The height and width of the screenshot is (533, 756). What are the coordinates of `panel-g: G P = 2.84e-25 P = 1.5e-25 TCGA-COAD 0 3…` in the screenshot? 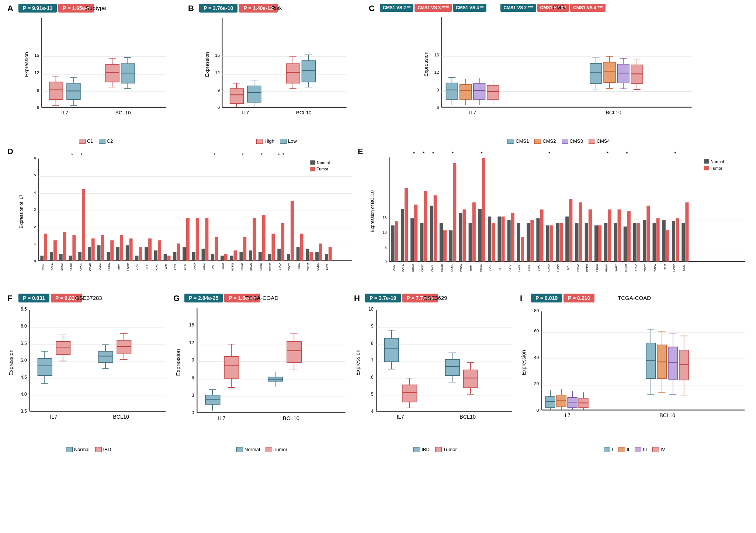 It's located at (262, 373).